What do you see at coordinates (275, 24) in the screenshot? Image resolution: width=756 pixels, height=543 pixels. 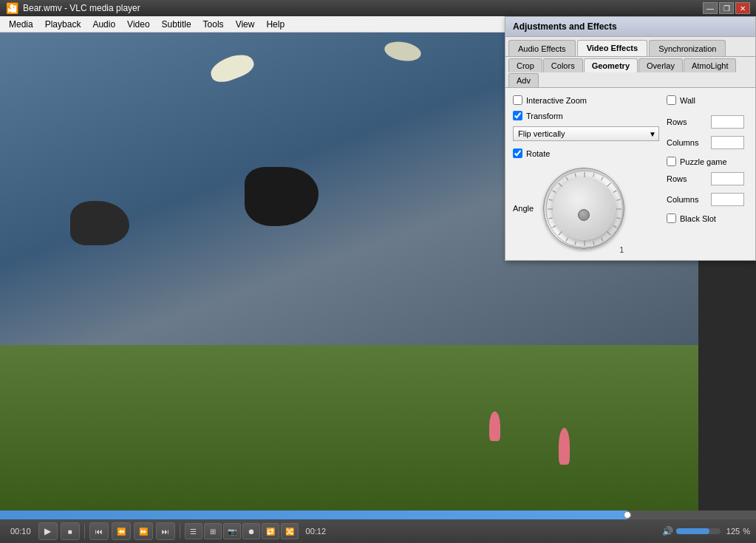 I see `menu-help: Help` at bounding box center [275, 24].